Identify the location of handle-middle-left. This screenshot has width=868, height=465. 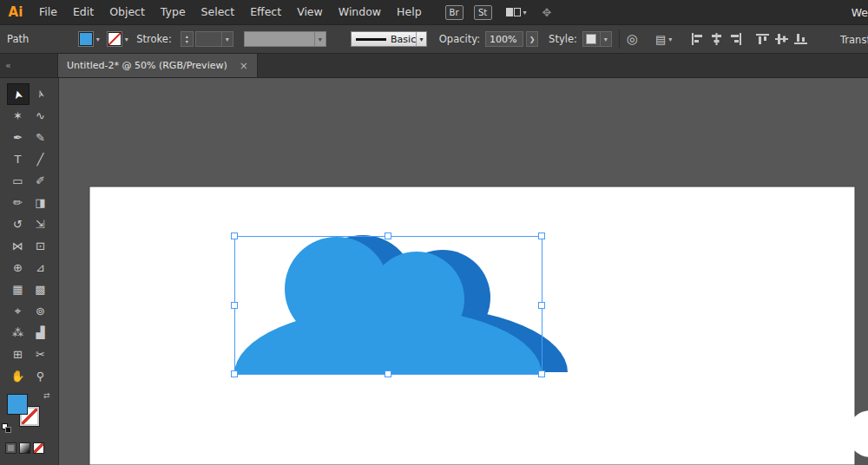
(234, 305).